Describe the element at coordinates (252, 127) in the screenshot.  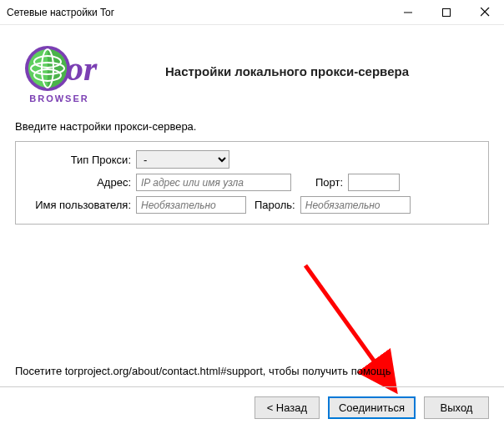
I see `intro-text: Введите настройки прокси-сервера.` at that location.